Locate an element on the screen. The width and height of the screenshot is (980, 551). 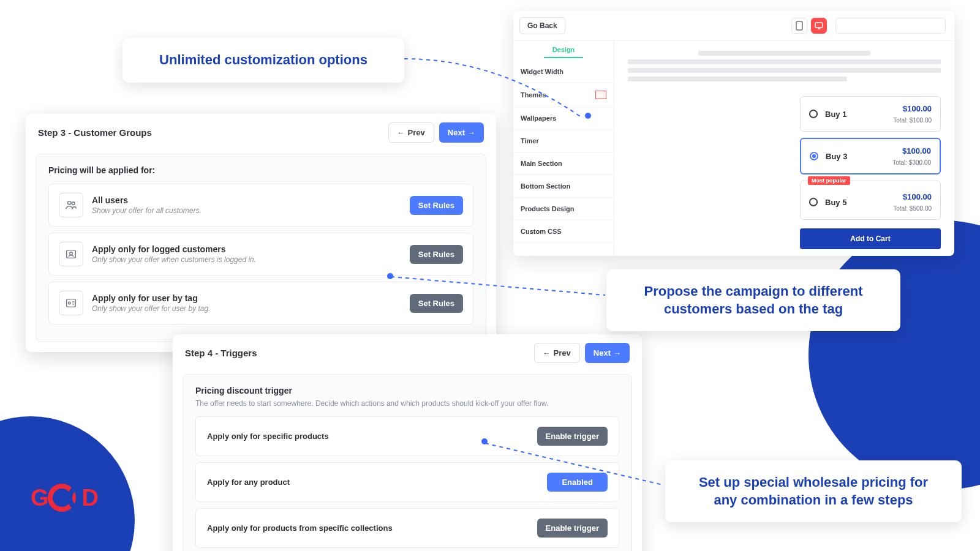
users-icon is located at coordinates (71, 205).